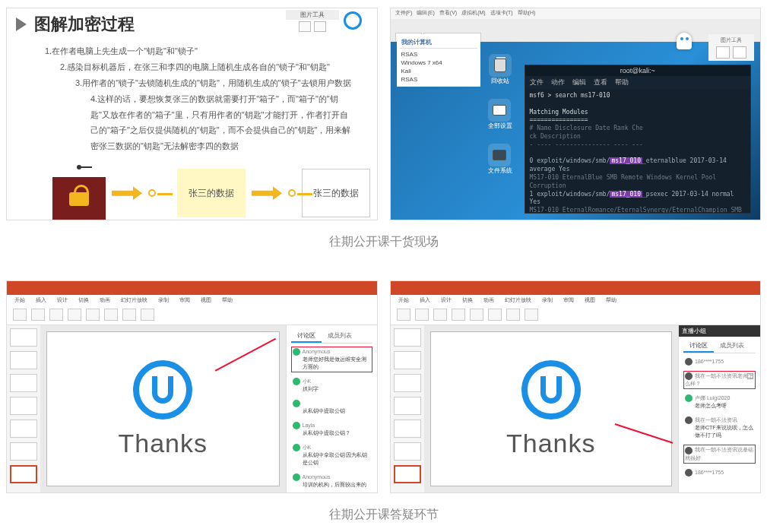  What do you see at coordinates (499, 155) in the screenshot?
I see `files-icon` at bounding box center [499, 155].